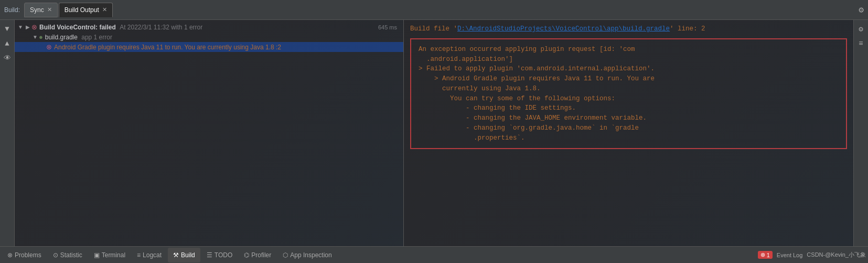 The image size is (868, 263). I want to click on todo-tab: ☰ TODO, so click(219, 255).